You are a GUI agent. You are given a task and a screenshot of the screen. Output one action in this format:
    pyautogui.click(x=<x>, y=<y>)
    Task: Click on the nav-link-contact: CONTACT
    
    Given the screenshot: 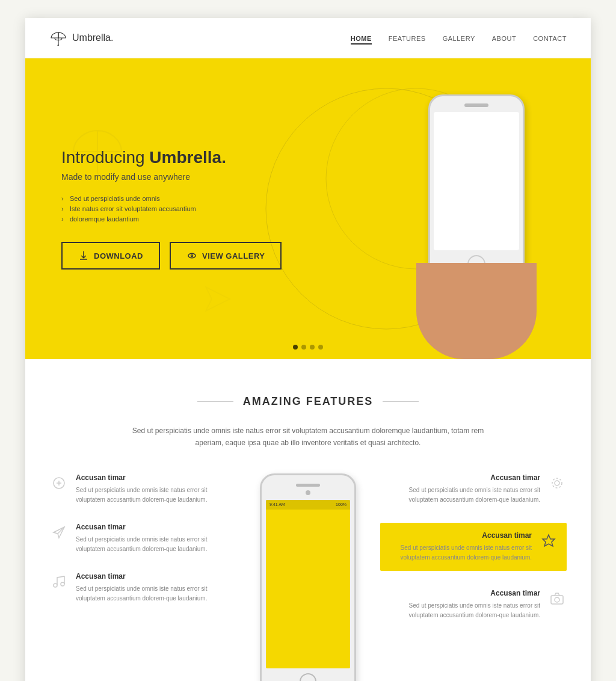 What is the action you would take?
    pyautogui.click(x=550, y=39)
    